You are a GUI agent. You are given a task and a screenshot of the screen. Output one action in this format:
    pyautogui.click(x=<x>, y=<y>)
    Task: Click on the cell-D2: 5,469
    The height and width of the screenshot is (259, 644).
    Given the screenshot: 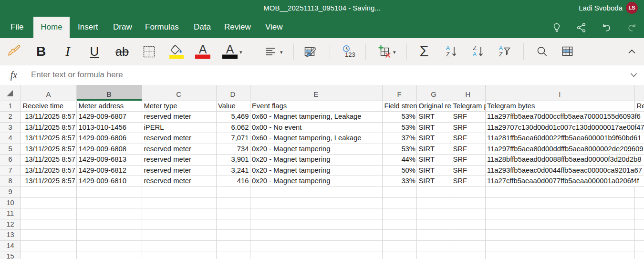 What is the action you would take?
    pyautogui.click(x=233, y=116)
    